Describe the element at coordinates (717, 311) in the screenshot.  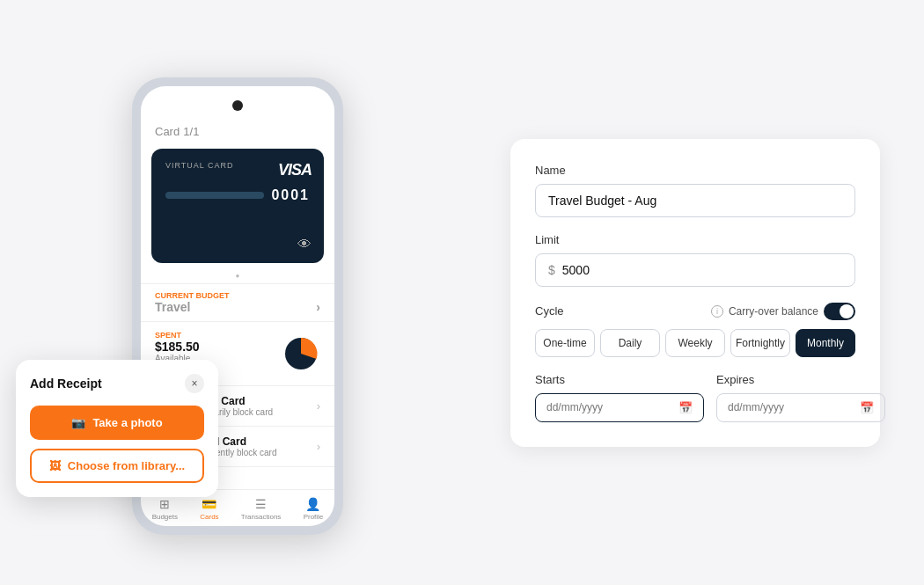
I see `carry-over-info-icon: i` at that location.